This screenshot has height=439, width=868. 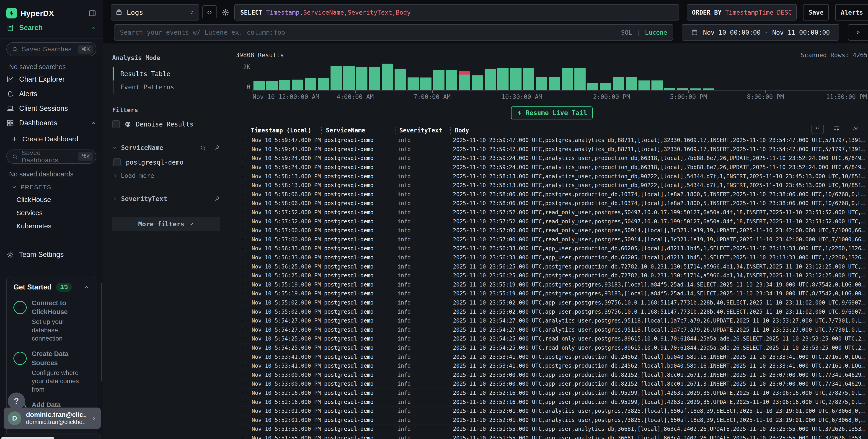 What do you see at coordinates (166, 199) in the screenshot?
I see `filter-group-severitytext: SeverityText` at bounding box center [166, 199].